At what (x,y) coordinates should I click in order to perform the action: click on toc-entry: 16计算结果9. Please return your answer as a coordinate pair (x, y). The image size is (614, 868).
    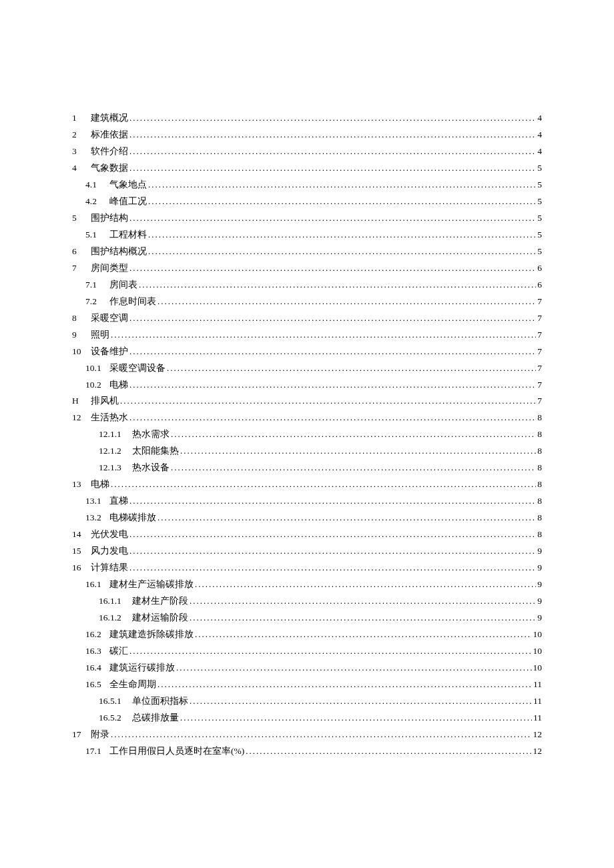
    Looking at the image, I should click on (307, 568).